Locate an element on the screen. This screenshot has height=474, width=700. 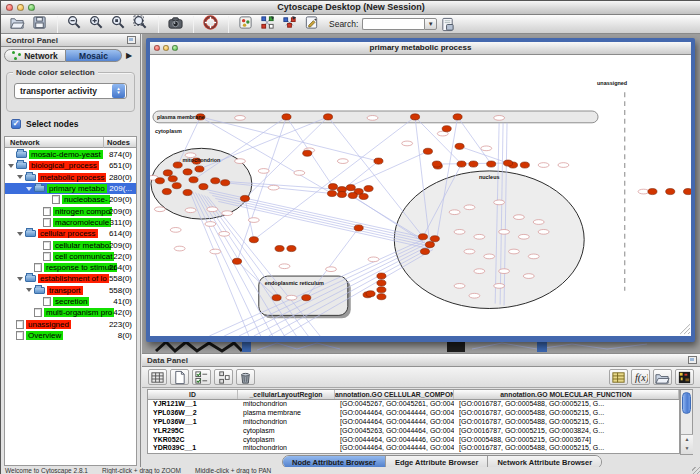
tree-row: establishment of lo558(0) is located at coordinates (70, 278).